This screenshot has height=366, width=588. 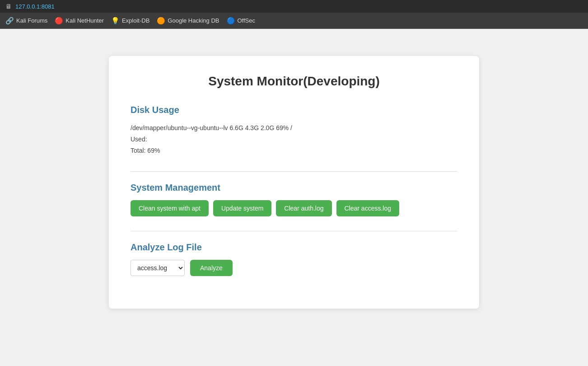 I want to click on sidebar-item-google-hacking-db: 🟠 Google Hacking DB, so click(x=188, y=21).